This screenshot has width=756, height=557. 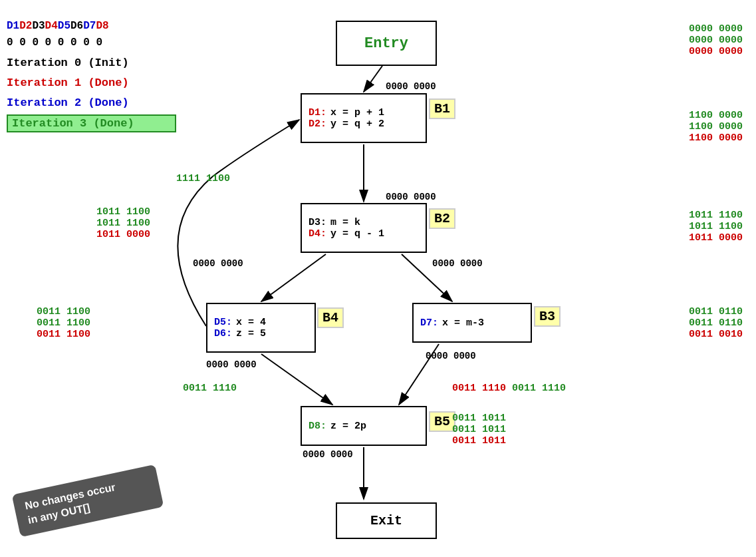 I want to click on b5-exit-edge: 0000 0000, so click(x=328, y=455).